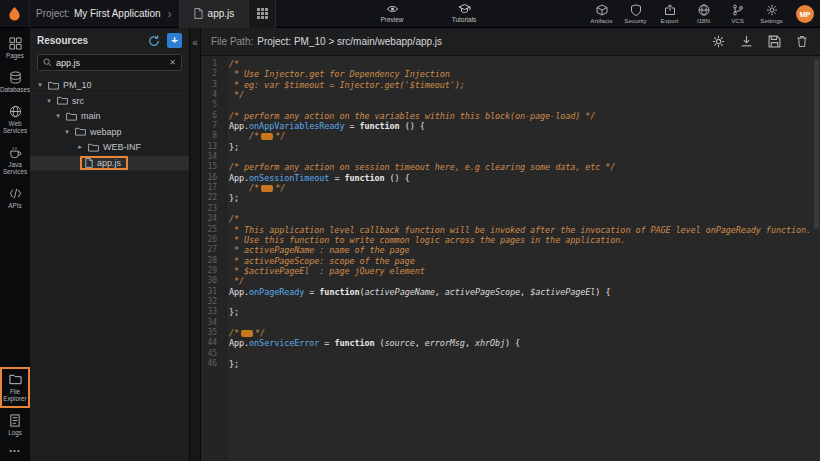 The width and height of the screenshot is (820, 461). What do you see at coordinates (78, 101) in the screenshot?
I see `tree-item-label: src` at bounding box center [78, 101].